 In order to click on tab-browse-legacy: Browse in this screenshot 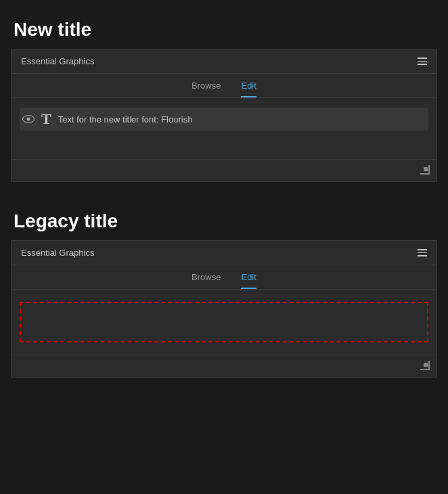, I will do `click(206, 280)`.